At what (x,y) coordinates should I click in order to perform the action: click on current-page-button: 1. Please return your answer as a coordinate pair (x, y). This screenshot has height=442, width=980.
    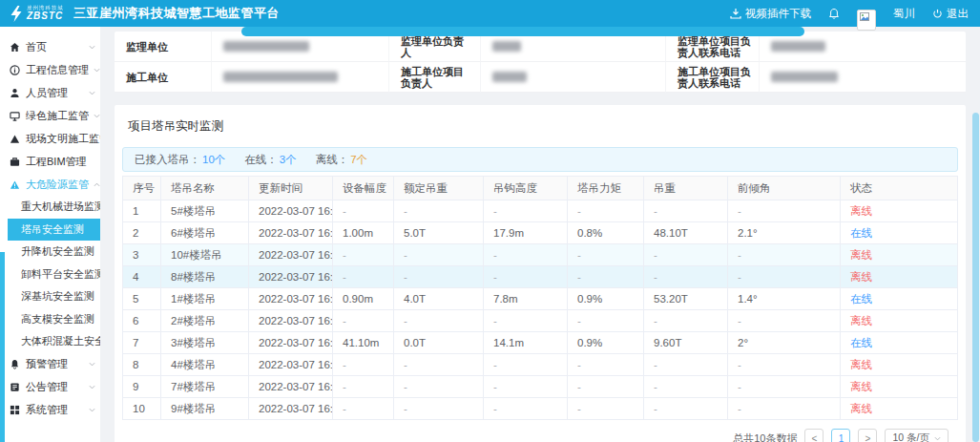
    Looking at the image, I should click on (841, 435).